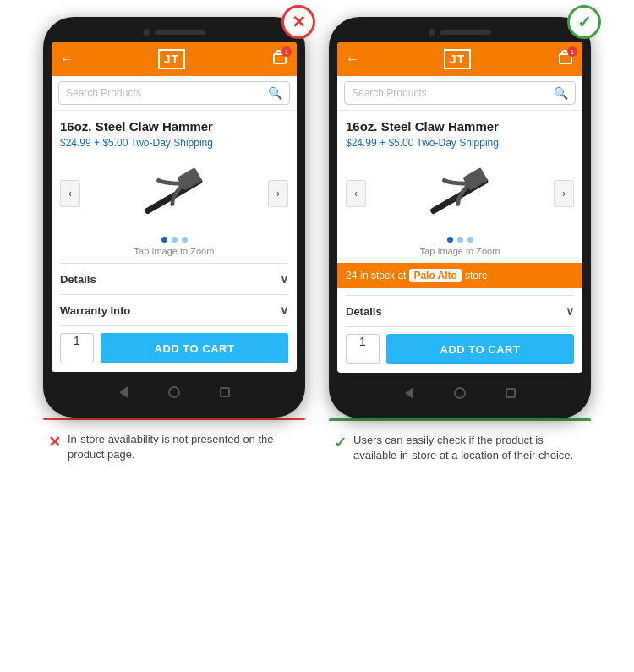 This screenshot has height=672, width=634. Describe the element at coordinates (466, 32) in the screenshot. I see `phone-speaker-good` at that location.